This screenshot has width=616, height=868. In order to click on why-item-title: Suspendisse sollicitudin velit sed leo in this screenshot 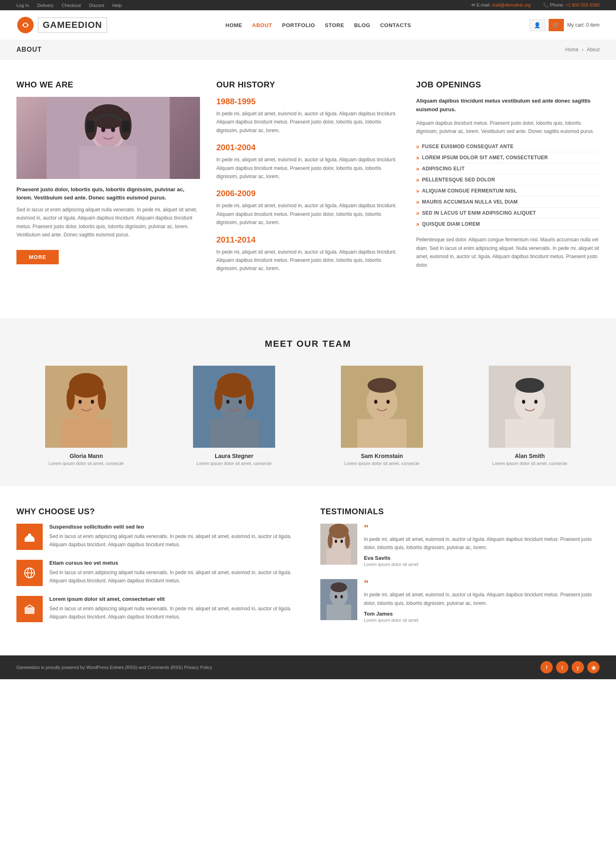, I will do `click(172, 527)`.